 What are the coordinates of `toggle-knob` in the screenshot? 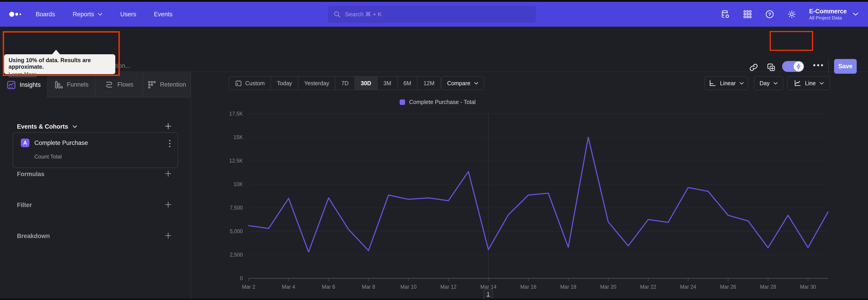 It's located at (799, 66).